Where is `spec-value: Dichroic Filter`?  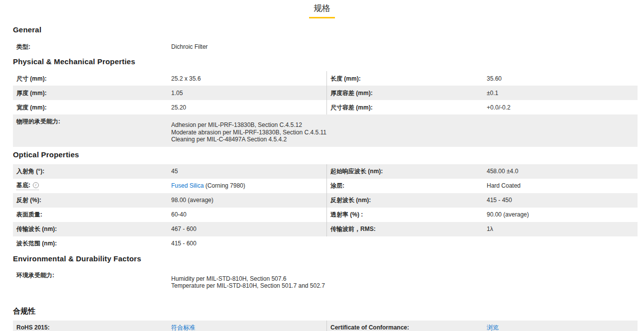
spec-value: Dichroic Filter is located at coordinates (404, 47).